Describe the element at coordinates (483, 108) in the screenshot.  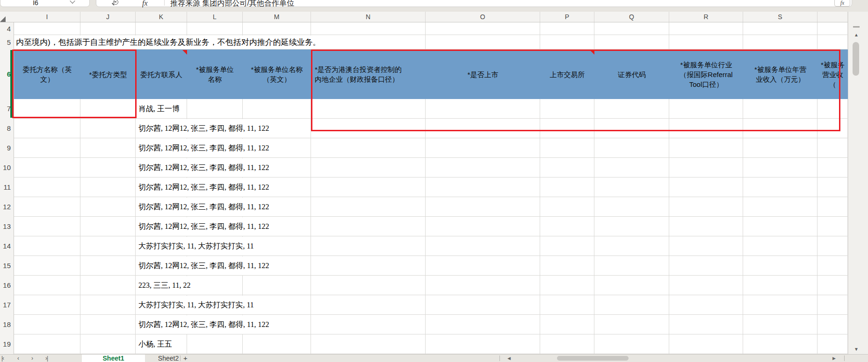
I see `cell-O7` at that location.